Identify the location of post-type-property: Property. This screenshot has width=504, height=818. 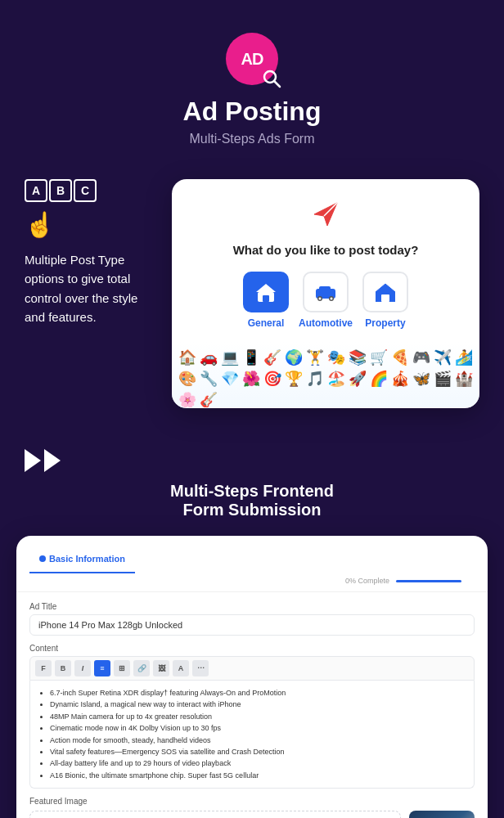
(385, 300).